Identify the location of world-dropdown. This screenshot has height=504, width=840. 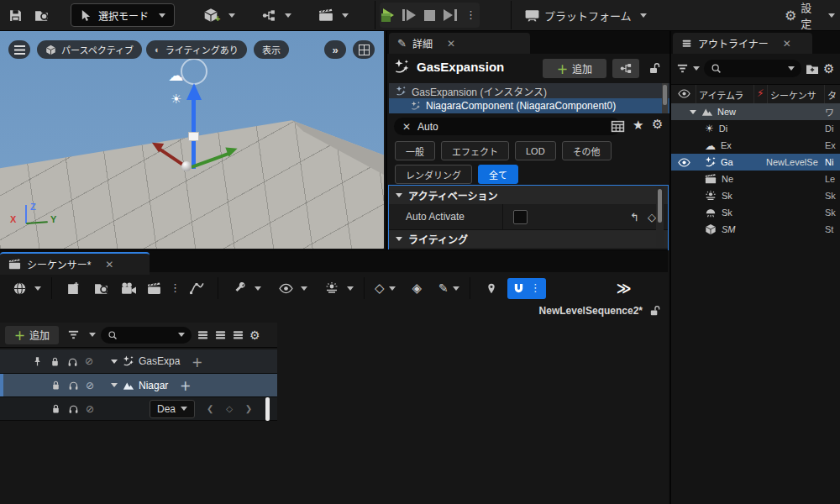
(19, 289).